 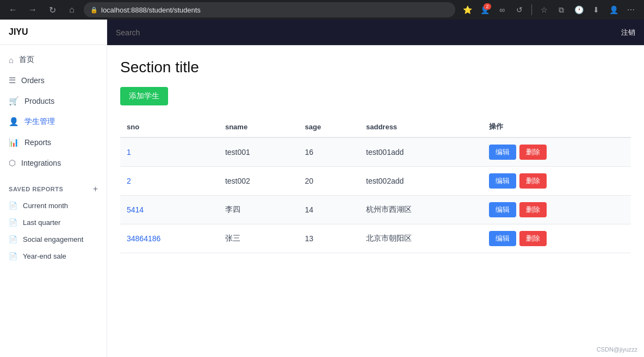 What do you see at coordinates (13, 205) in the screenshot?
I see `report-icon-1: 📄` at bounding box center [13, 205].